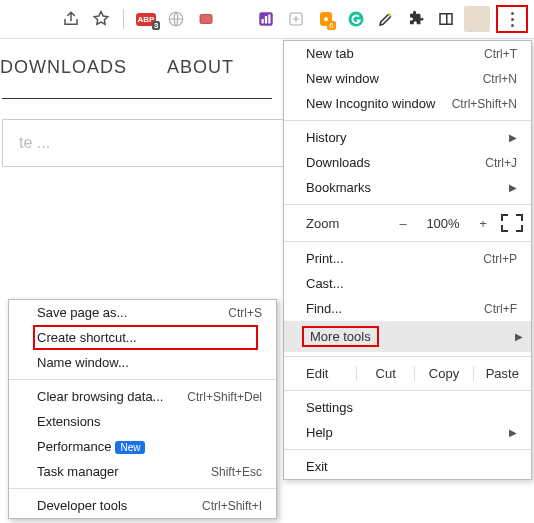  Describe the element at coordinates (408, 138) in the screenshot. I see `menu-history: History▶` at that location.